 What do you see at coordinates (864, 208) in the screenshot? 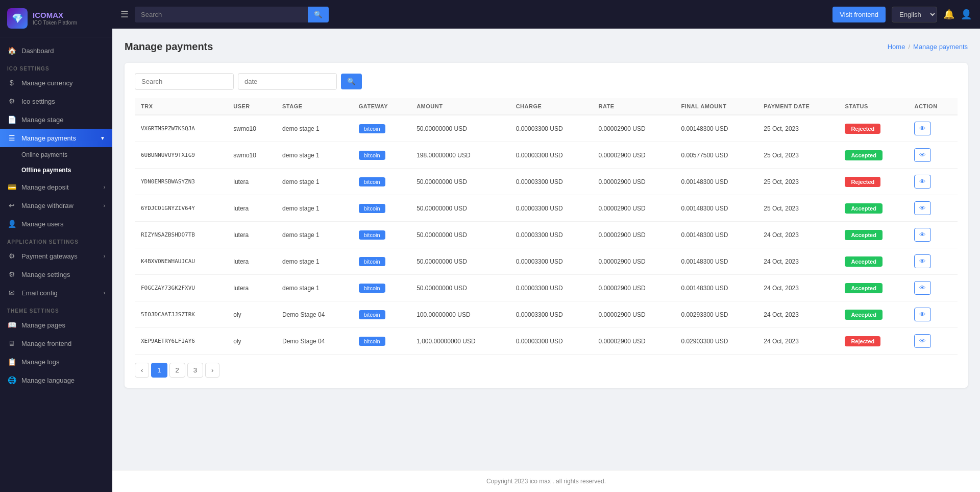
I see `status-badge: Accepted` at bounding box center [864, 208].